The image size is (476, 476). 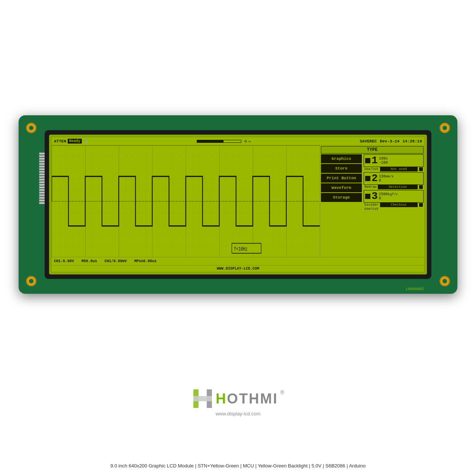 I want to click on board-label: L04004602, so click(x=415, y=289).